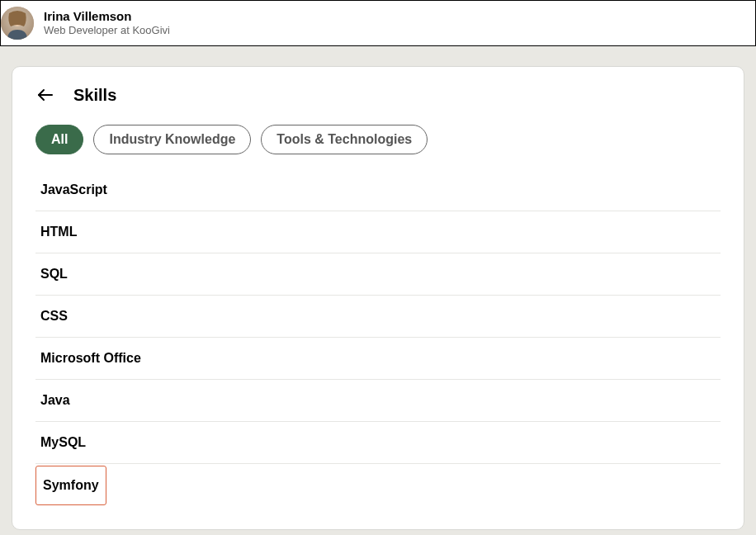  Describe the element at coordinates (344, 140) in the screenshot. I see `filter-tools-technologies: Tools & Technologies` at that location.